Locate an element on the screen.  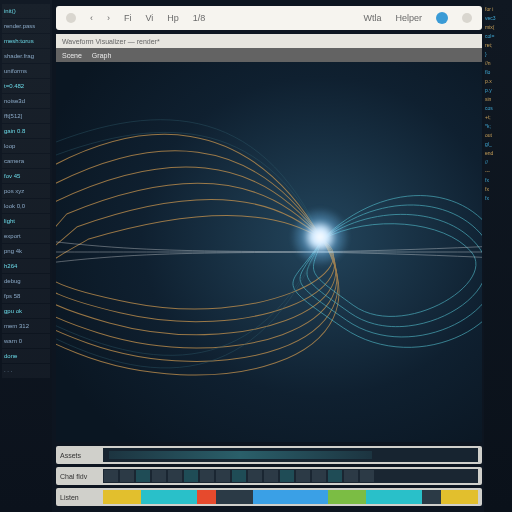
sidebar-row: pos xyz is located at coordinates (26, 191).